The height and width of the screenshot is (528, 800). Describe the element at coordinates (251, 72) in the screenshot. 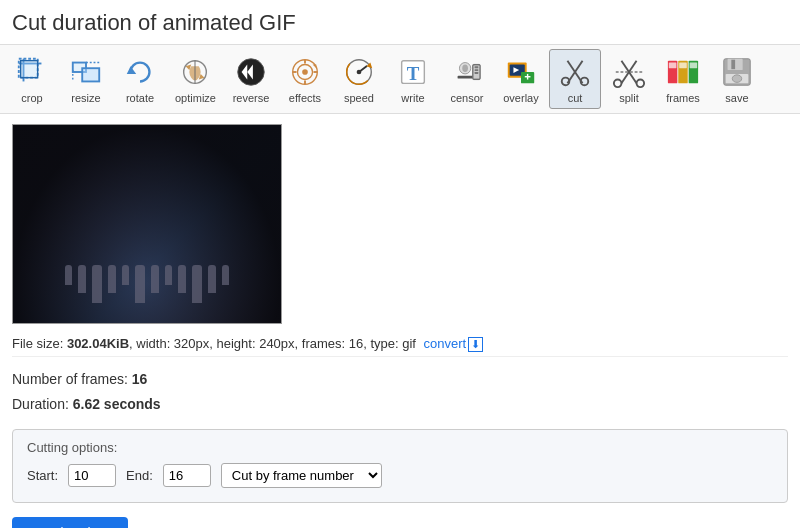

I see `reverse-icon` at that location.